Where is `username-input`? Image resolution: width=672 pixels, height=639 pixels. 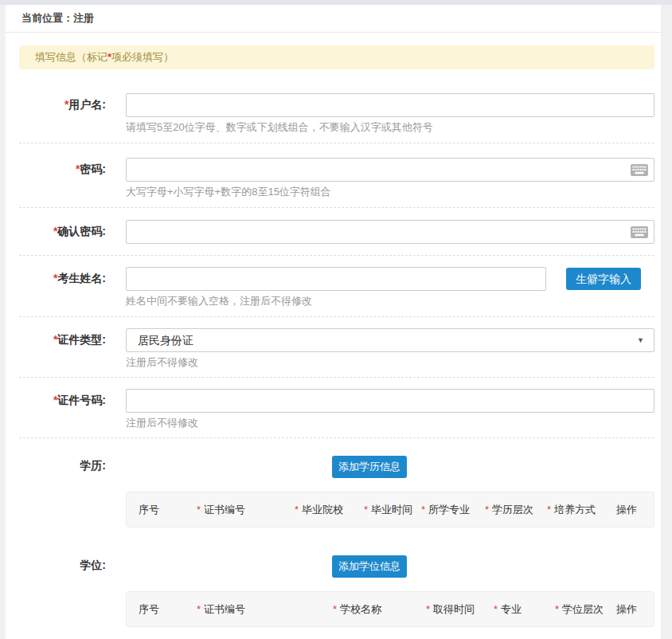
username-input is located at coordinates (390, 105).